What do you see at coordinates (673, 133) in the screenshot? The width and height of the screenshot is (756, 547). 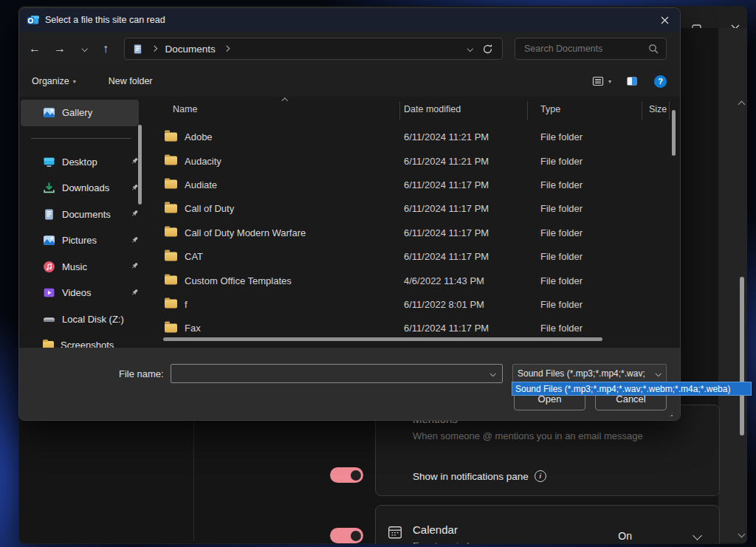 I see `list-scrollbar-thumb` at bounding box center [673, 133].